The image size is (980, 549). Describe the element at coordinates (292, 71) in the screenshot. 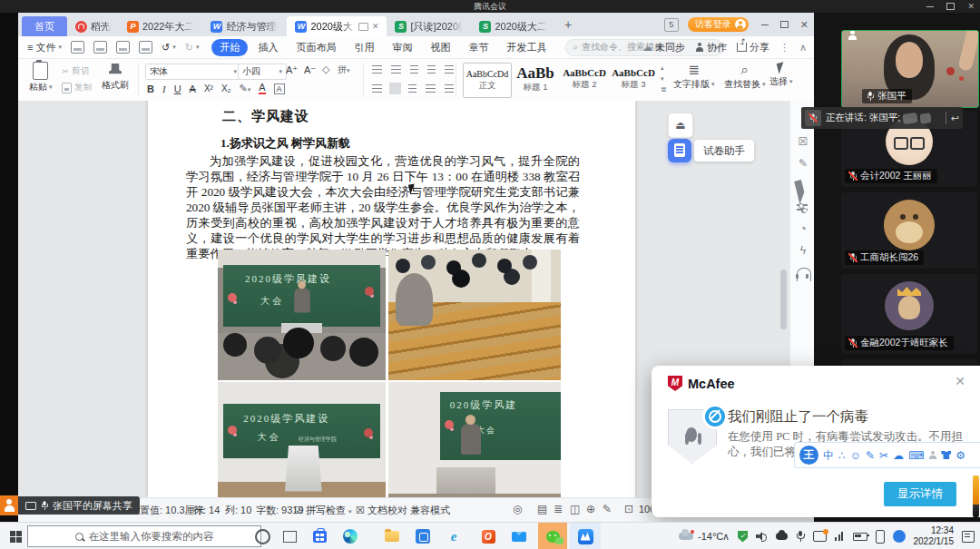

I see `grow-font-button: A⁺` at that location.